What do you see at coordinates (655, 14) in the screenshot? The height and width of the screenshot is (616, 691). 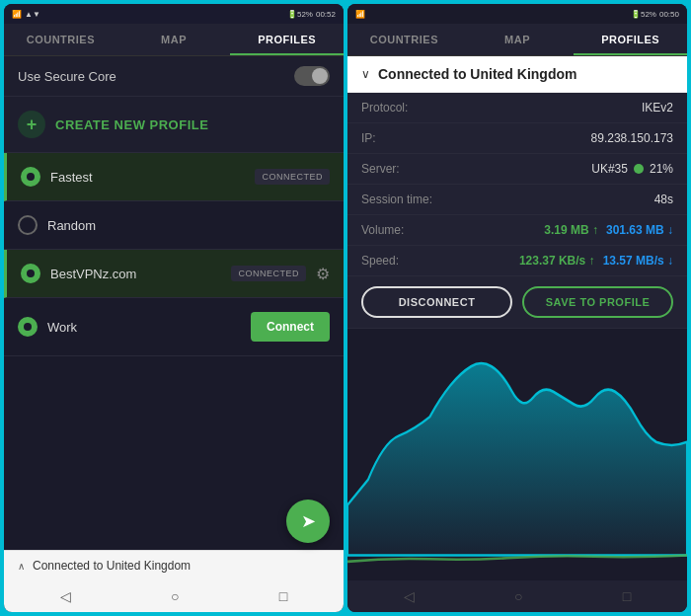 I see `right-battery: 🔋52% 00:50` at bounding box center [655, 14].